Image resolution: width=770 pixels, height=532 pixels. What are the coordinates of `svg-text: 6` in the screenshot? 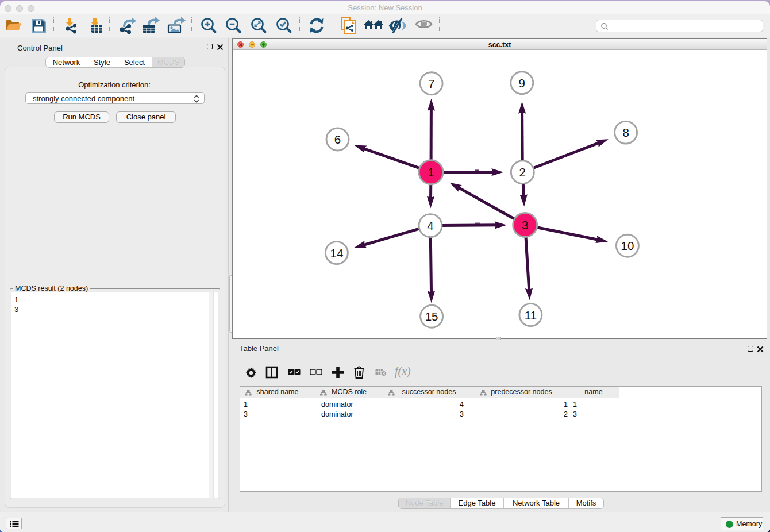 It's located at (338, 139).